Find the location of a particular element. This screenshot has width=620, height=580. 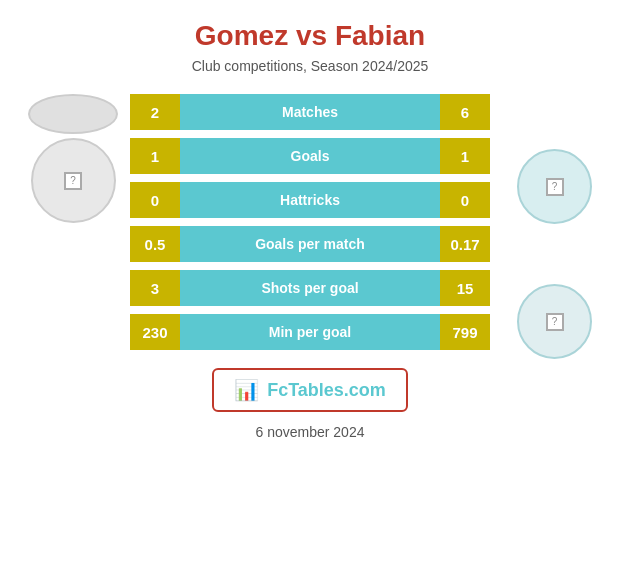

right-avatar-bottom-placeholder: ? is located at coordinates (555, 322).